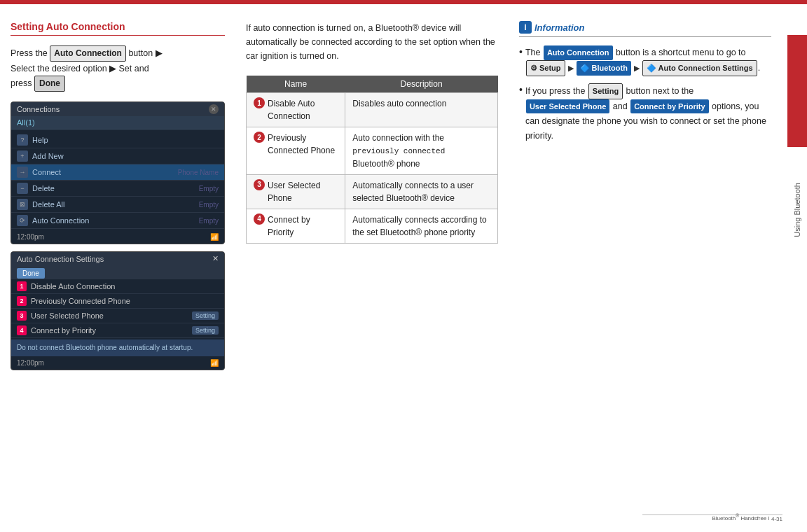  Describe the element at coordinates (38, 109) in the screenshot. I see `screen1-title: Connections` at that location.